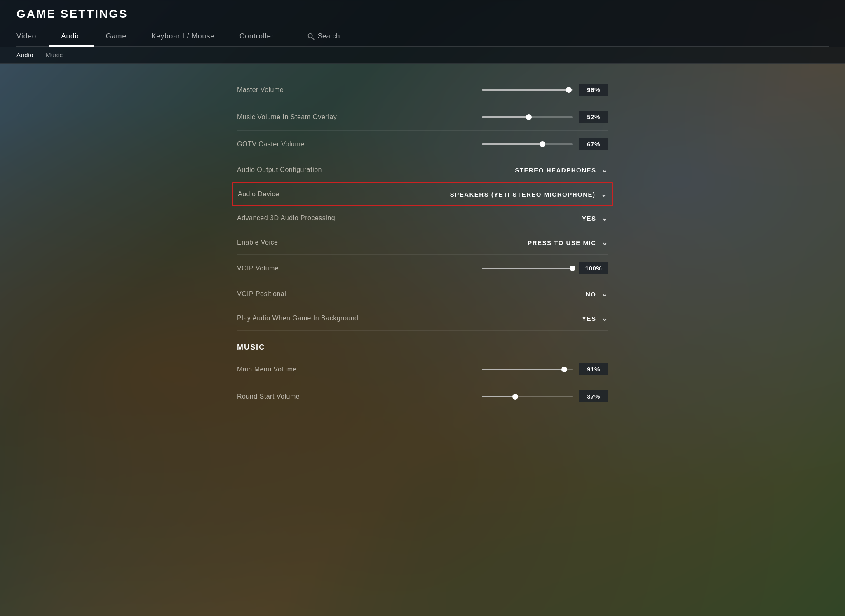 Image resolution: width=845 pixels, height=616 pixels. I want to click on subtab-audio: Audio, so click(25, 55).